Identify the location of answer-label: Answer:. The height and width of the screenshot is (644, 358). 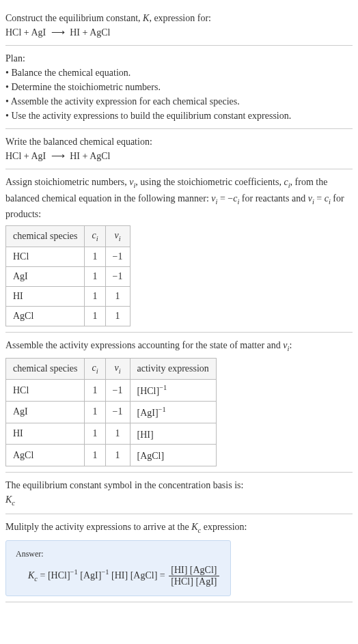
(118, 555).